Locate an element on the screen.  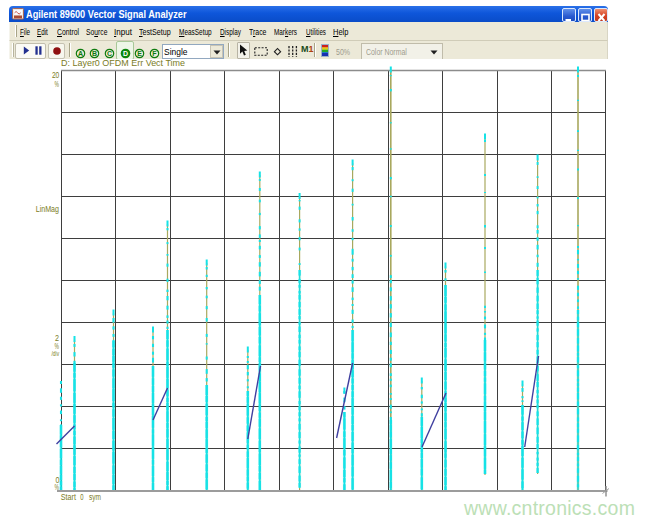
svg-text: /div is located at coordinates (56, 354).